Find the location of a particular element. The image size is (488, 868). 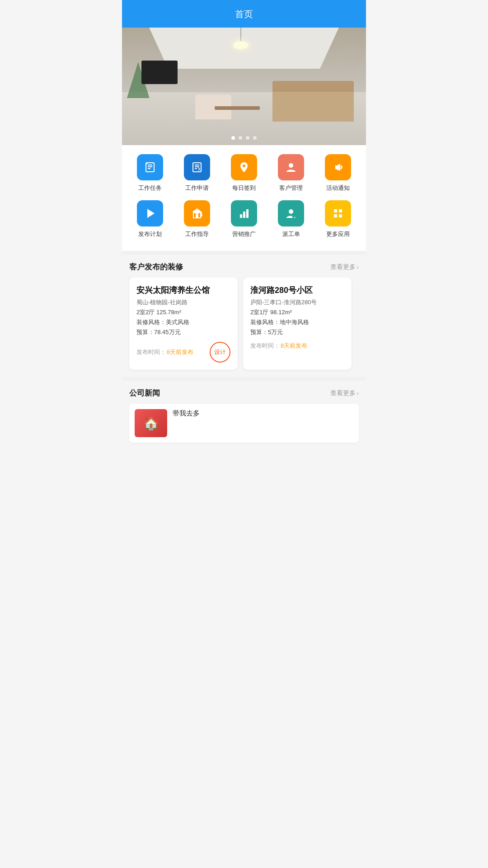

more-label: 更多应用 is located at coordinates (338, 234).